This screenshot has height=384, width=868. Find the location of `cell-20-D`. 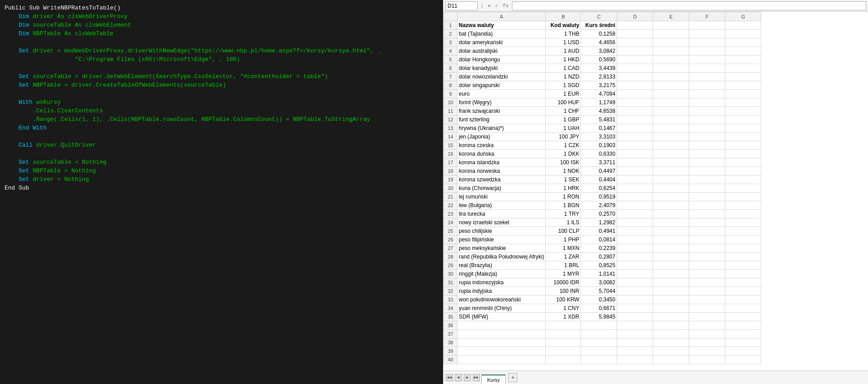

cell-20-D is located at coordinates (635, 189).